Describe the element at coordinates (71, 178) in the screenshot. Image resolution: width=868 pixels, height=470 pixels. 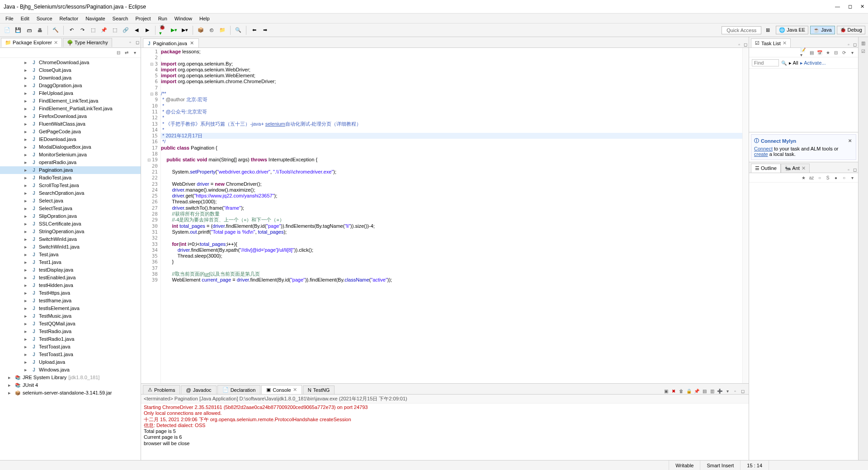
I see `tree-file: ▸RadioTest.java` at that location.